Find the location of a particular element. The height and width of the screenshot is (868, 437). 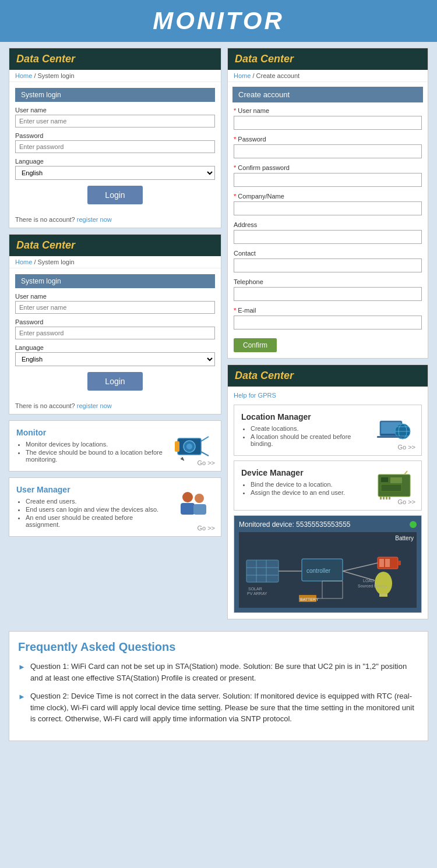

login-form-title-2: System login is located at coordinates (115, 281).